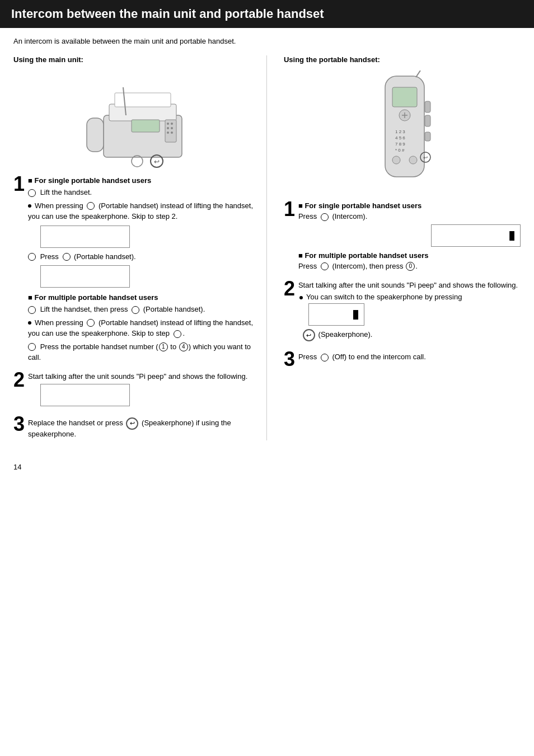 This screenshot has width=534, height=756. What do you see at coordinates (402, 359) in the screenshot?
I see `right-step3: 3 Press (Off) to end the intercom call.` at bounding box center [402, 359].